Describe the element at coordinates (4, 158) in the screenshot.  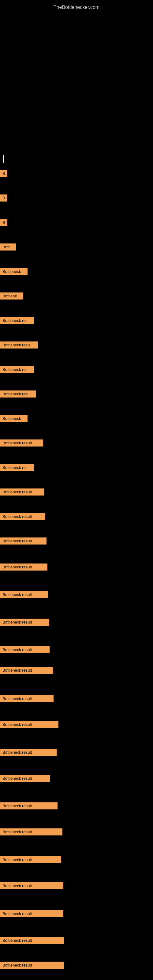
I see `cursor-indicator: |` at that location.